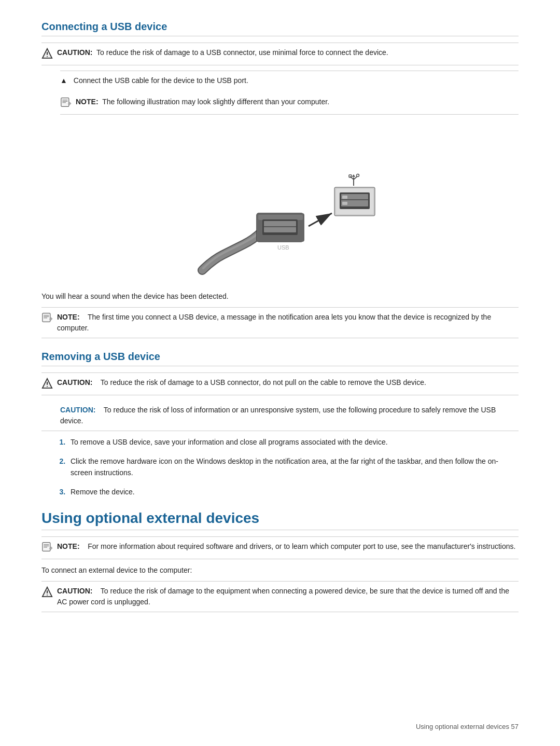 Image resolution: width=560 pixels, height=746 pixels. What do you see at coordinates (242, 383) in the screenshot?
I see `removing-caution1-text: CAUTION: To reduce the risk of damage to…` at bounding box center [242, 383].